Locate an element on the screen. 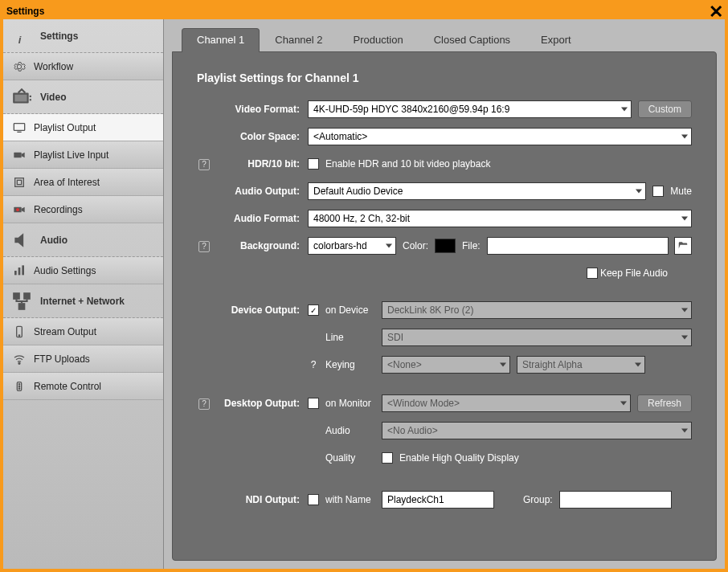 The width and height of the screenshot is (728, 572). mute-label: Mute is located at coordinates (681, 191).